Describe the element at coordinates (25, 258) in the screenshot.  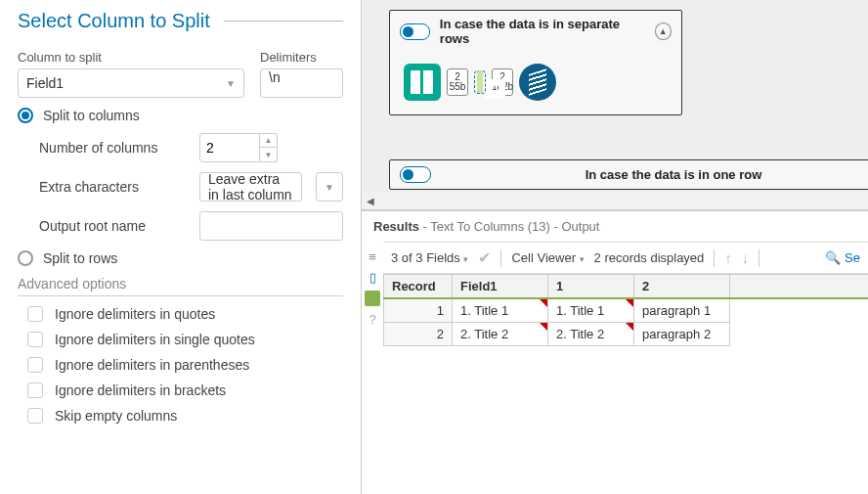
I see `radio-dot-off-icon` at that location.